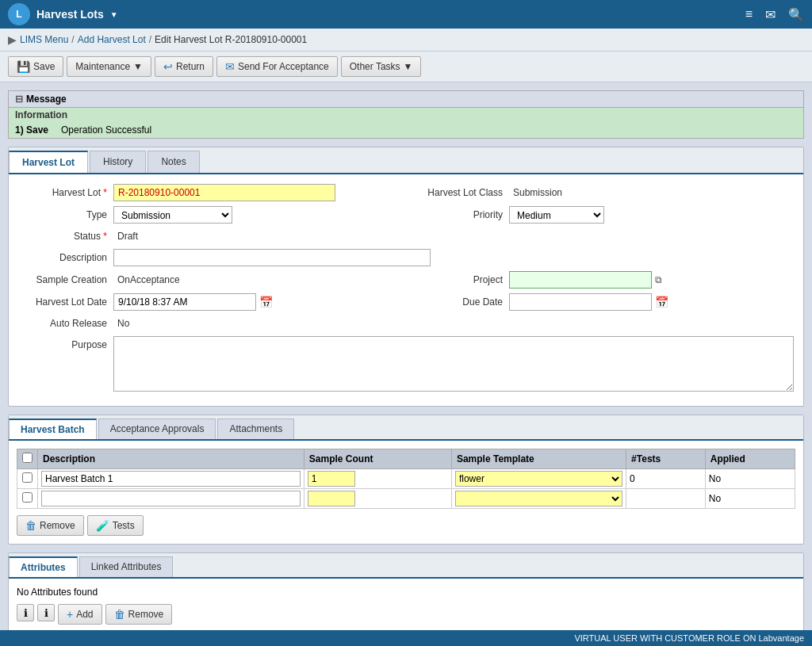  Describe the element at coordinates (112, 40) in the screenshot. I see `breadcrumb-add: Add Harvest Lot` at that location.